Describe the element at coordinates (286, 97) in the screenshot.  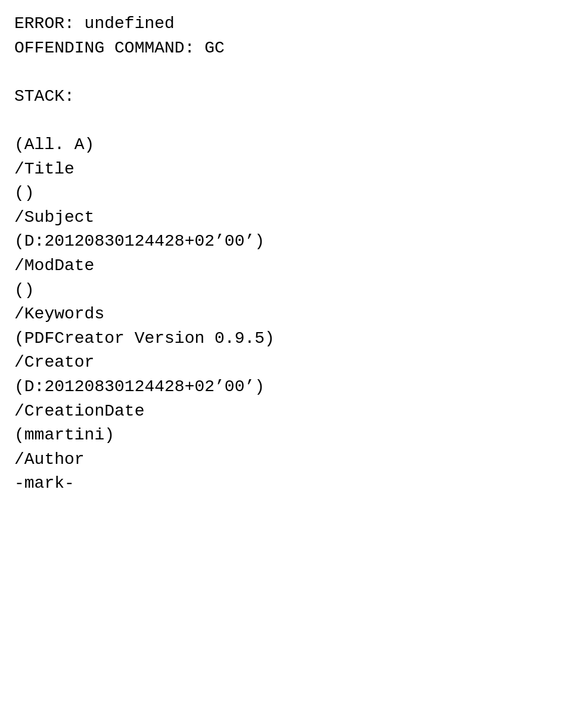
I see `stack-label: STACK:` at that location.